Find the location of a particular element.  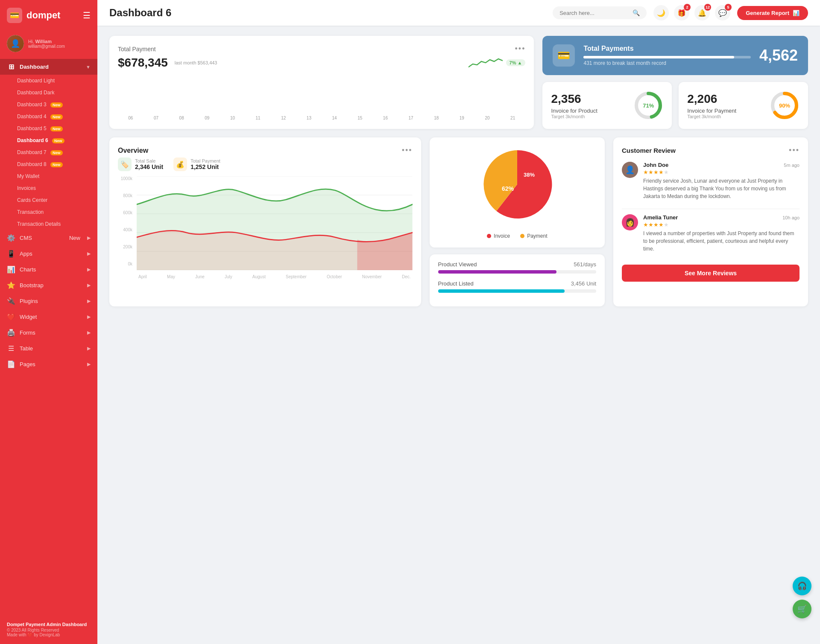

bar-label-09: 09 is located at coordinates (207, 118).